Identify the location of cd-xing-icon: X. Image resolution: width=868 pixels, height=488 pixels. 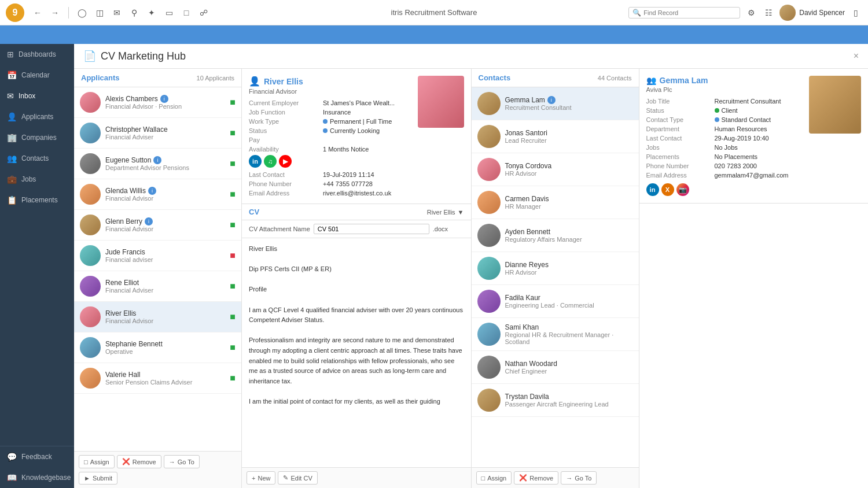
(668, 190).